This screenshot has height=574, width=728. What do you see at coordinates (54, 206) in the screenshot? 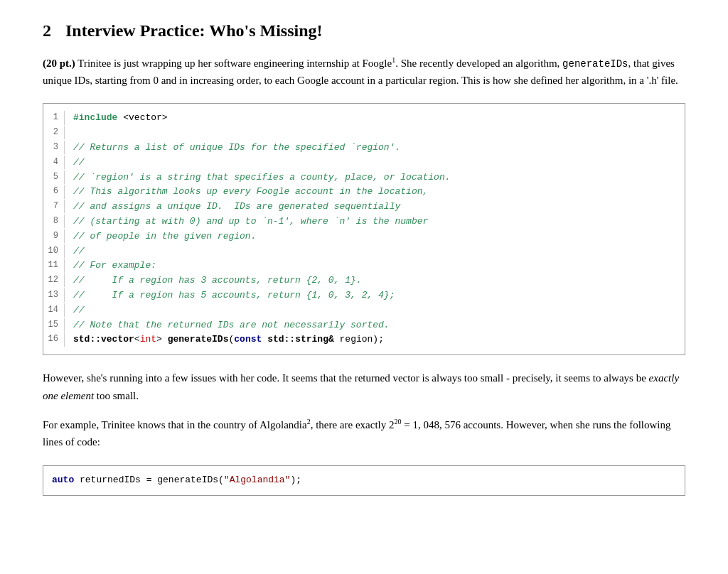
I see `line-num-7: 7` at bounding box center [54, 206].